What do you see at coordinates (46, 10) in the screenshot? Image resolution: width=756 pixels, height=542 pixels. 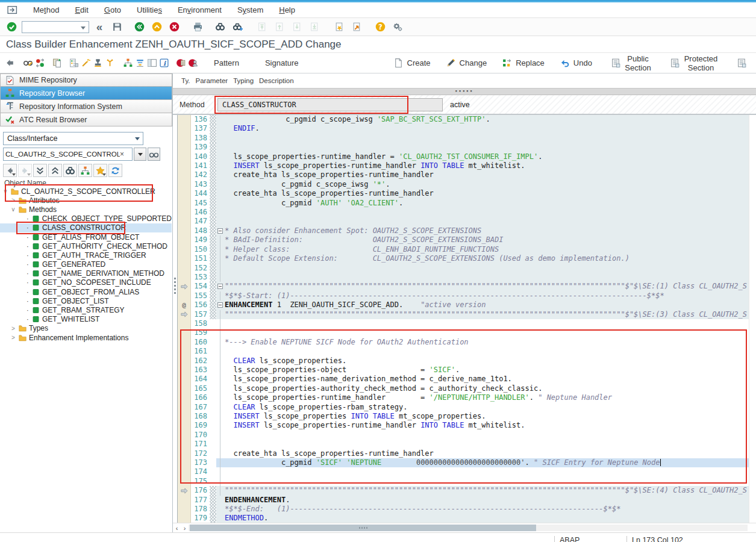 I see `menu-item-method: Method` at bounding box center [46, 10].